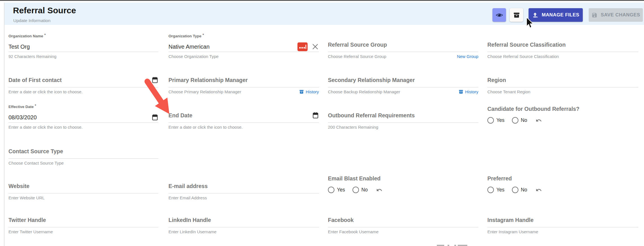 This screenshot has height=246, width=644. What do you see at coordinates (403, 220) in the screenshot?
I see `facebook-input: Facebook` at bounding box center [403, 220].